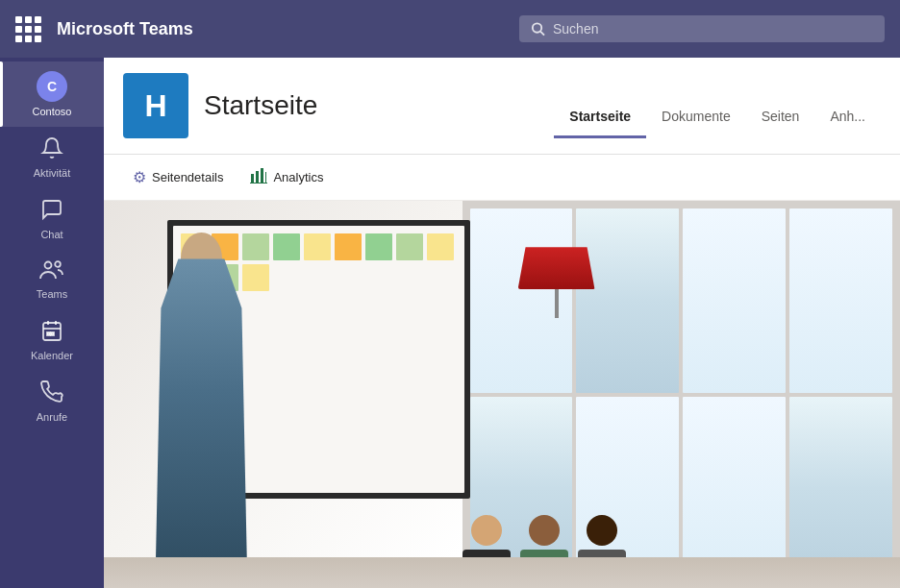  Describe the element at coordinates (502, 178) in the screenshot. I see `toolbar: ⚙ Seitendetails Analytics` at that location.